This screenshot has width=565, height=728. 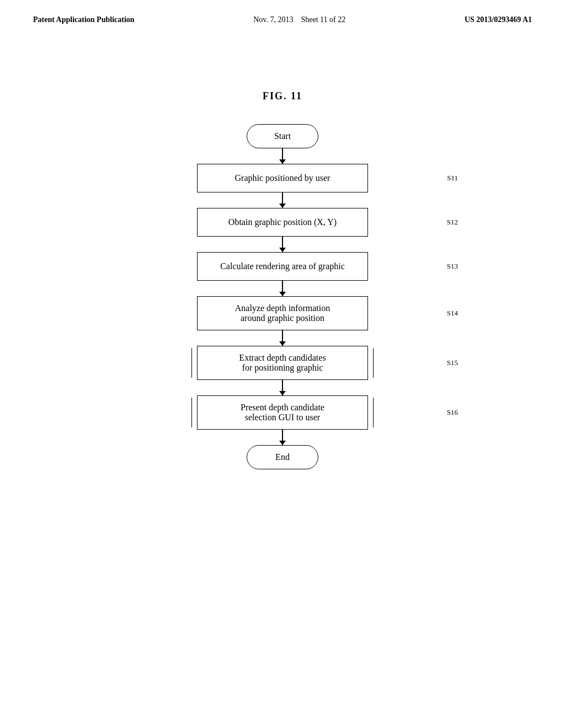 I want to click on step-s15-row: Extract depth candidates for positioning…, so click(x=282, y=363).